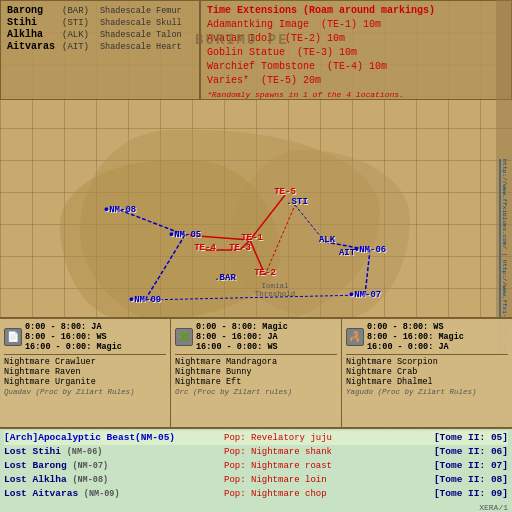 The height and width of the screenshot is (512, 512). I want to click on nm-id: (STI), so click(81, 23).